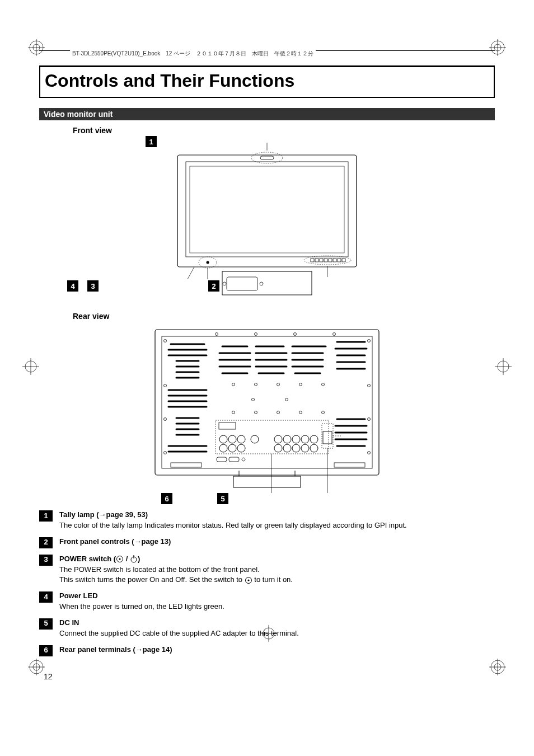 The height and width of the screenshot is (756, 534). What do you see at coordinates (73, 286) in the screenshot?
I see `callout-4: 4` at bounding box center [73, 286].